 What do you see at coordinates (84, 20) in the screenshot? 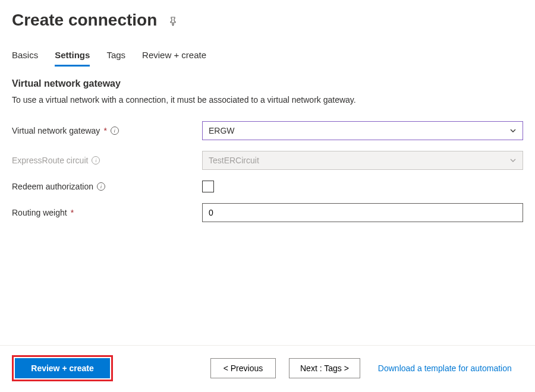
I see `page-title: Create connection` at bounding box center [84, 20].